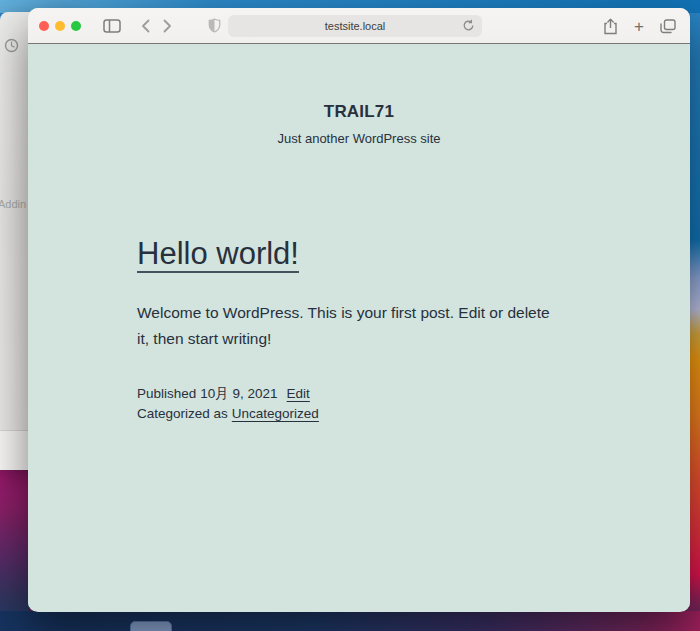 This screenshot has width=700, height=631. I want to click on minimize-window-button, so click(60, 26).